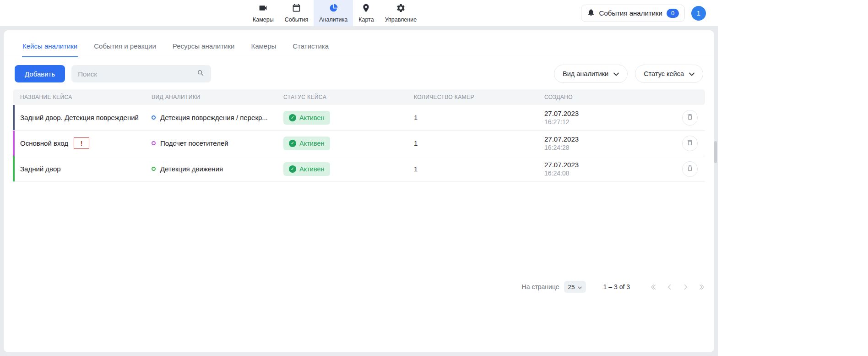  I want to click on analytics-type-filter: Вид аналитики, so click(591, 74).